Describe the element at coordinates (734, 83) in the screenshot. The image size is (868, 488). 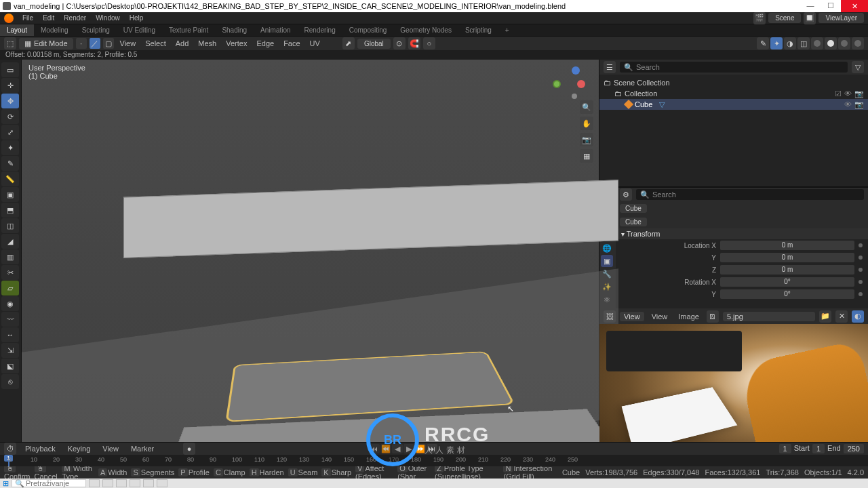
I see `outliner-scene-collection: 🗀 Scene Collection` at that location.